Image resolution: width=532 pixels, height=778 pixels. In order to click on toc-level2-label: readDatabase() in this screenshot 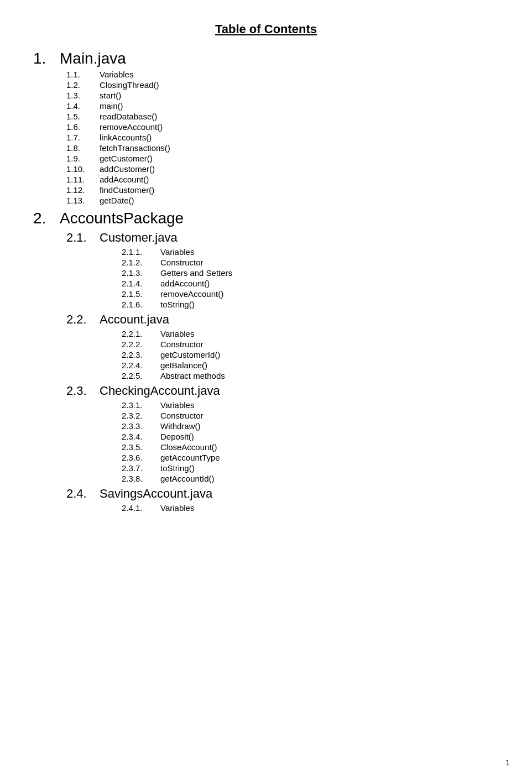, I will do `click(128, 116)`.